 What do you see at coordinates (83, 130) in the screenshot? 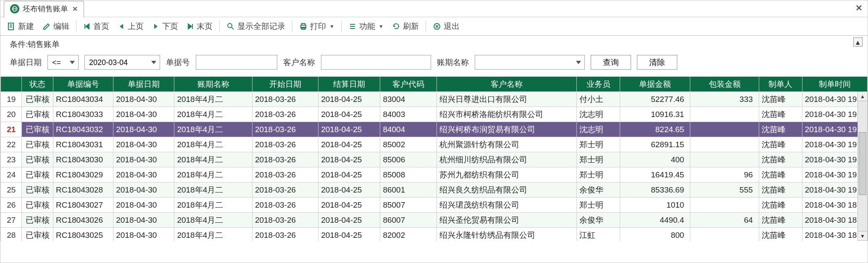
I see `cell-no: RC18043032` at bounding box center [83, 130].